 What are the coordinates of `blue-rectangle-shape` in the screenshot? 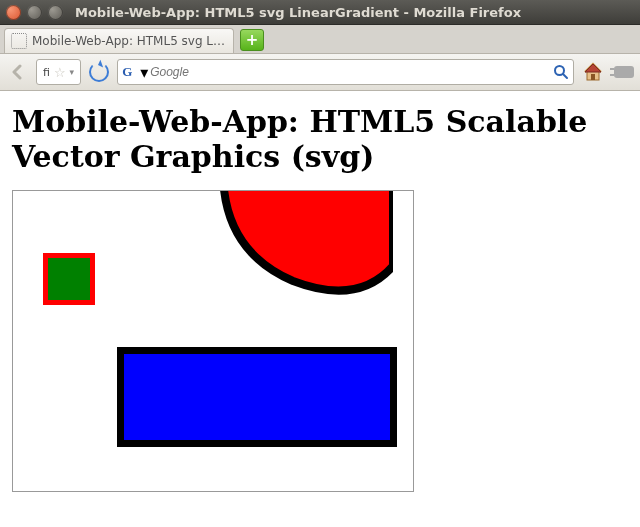 It's located at (257, 397).